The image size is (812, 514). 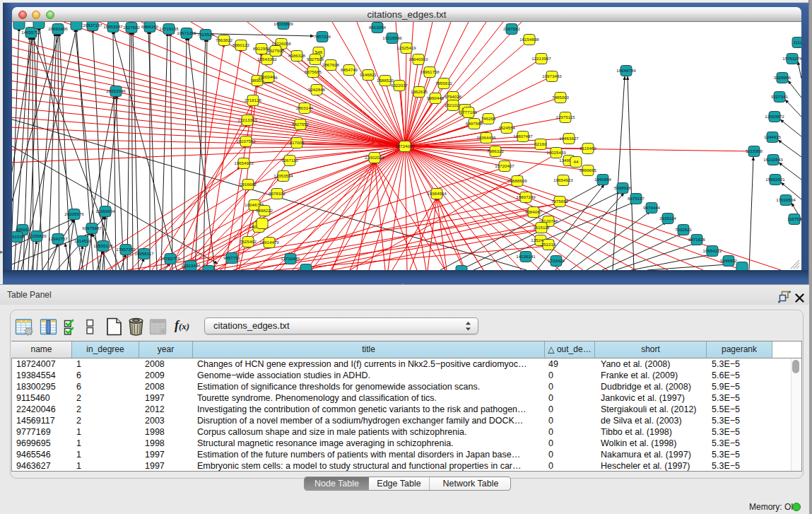 I want to click on svg-text: 16107552, so click(x=246, y=141).